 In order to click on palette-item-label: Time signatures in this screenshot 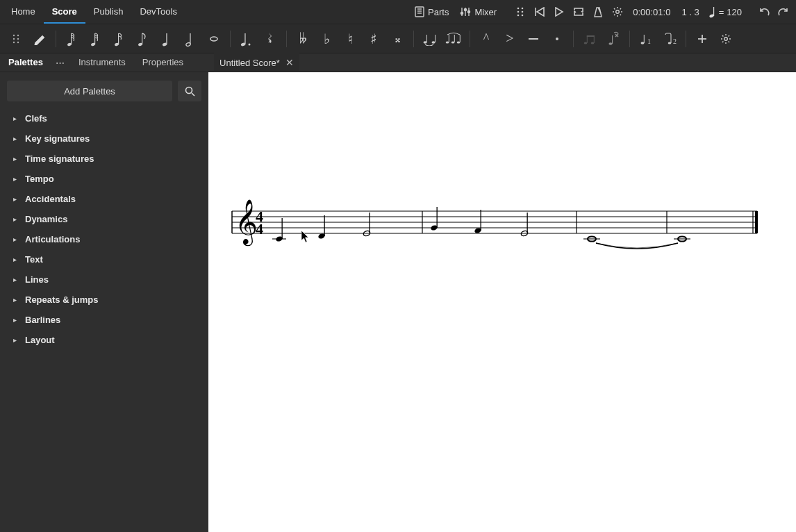, I will do `click(60, 158)`.